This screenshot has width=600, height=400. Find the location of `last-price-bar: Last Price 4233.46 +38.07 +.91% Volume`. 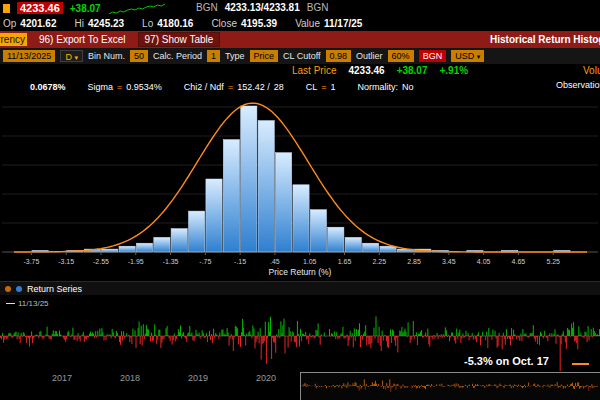

last-price-bar: Last Price 4233.46 +38.07 +.91% Volume is located at coordinates (300, 72).